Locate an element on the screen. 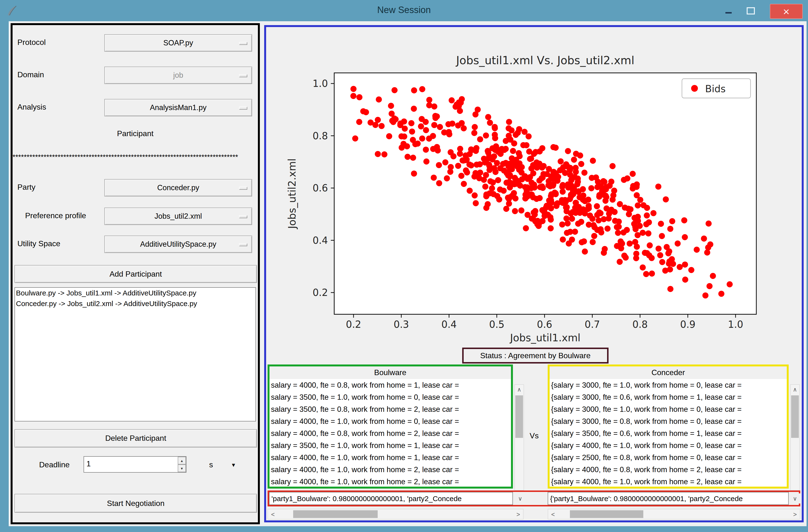 Image resolution: width=808 pixels, height=532 pixels. boulware-horizontal-scrollbar: < > is located at coordinates (396, 514).